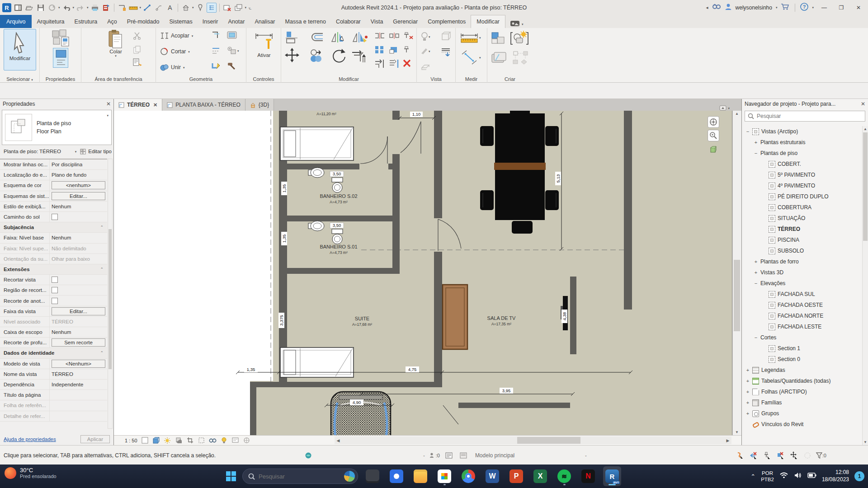  What do you see at coordinates (713, 150) in the screenshot?
I see `view-cube-icon` at bounding box center [713, 150].